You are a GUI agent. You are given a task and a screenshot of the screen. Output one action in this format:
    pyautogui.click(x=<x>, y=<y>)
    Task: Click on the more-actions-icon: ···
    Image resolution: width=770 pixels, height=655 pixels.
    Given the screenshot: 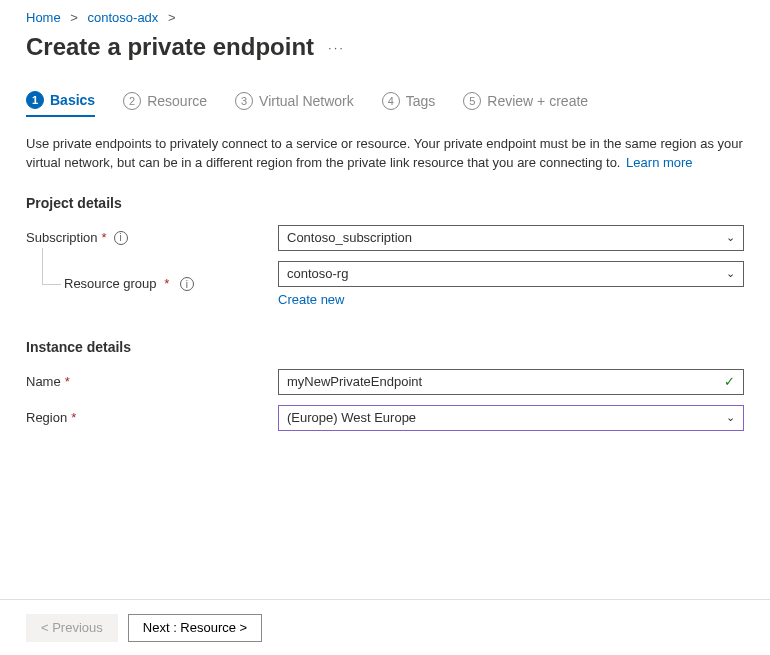 What is the action you would take?
    pyautogui.click(x=336, y=48)
    